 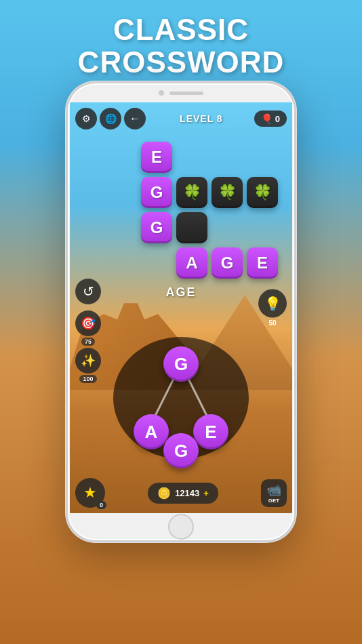 What do you see at coordinates (206, 494) in the screenshot?
I see `coins-plus: +` at bounding box center [206, 494].